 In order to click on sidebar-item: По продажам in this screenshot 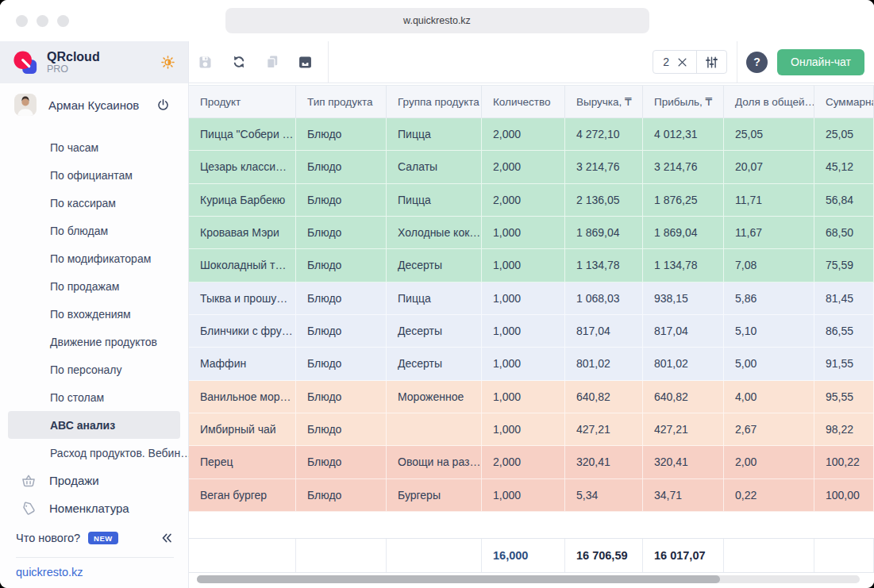, I will do `click(94, 286)`.